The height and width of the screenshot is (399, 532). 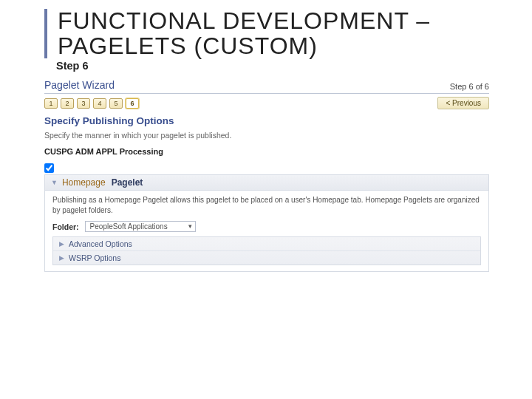 What do you see at coordinates (49, 168) in the screenshot?
I see `homepage-pagelet-checkbox` at bounding box center [49, 168].